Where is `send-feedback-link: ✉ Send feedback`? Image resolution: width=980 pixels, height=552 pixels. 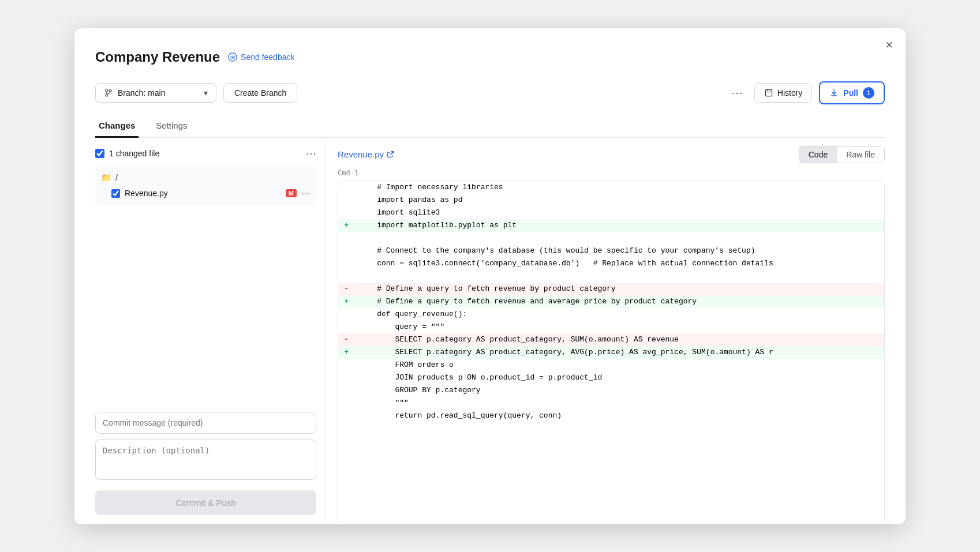 send-feedback-link: ✉ Send feedback is located at coordinates (261, 57).